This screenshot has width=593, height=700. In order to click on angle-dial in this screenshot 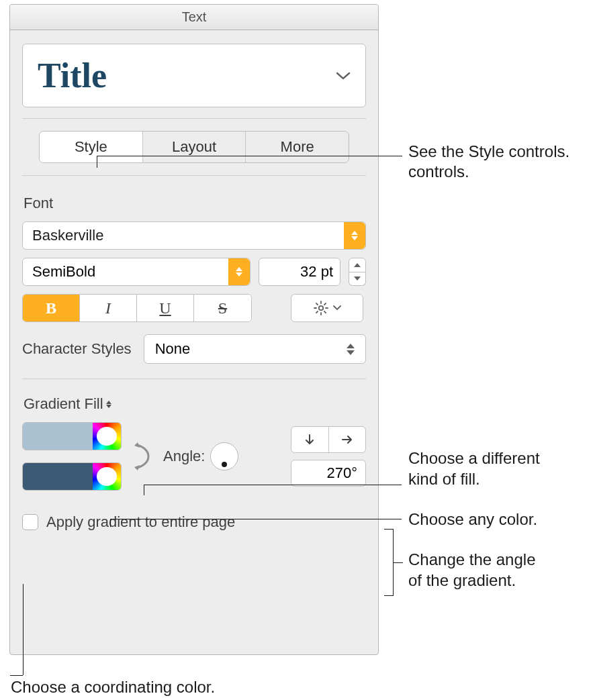, I will do `click(224, 456)`.